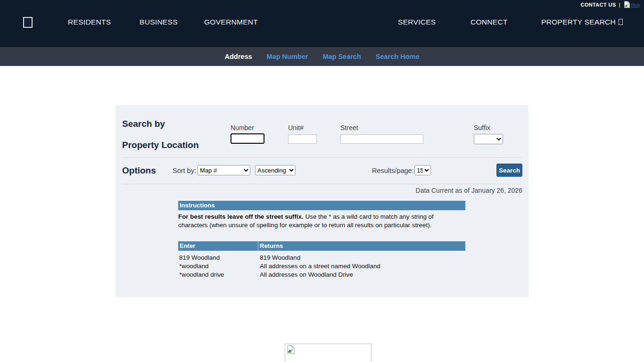 Image resolution: width=644 pixels, height=362 pixels. Describe the element at coordinates (578, 22) in the screenshot. I see `nav-item-property-search-label: PROPERTY SEARCH` at that location.